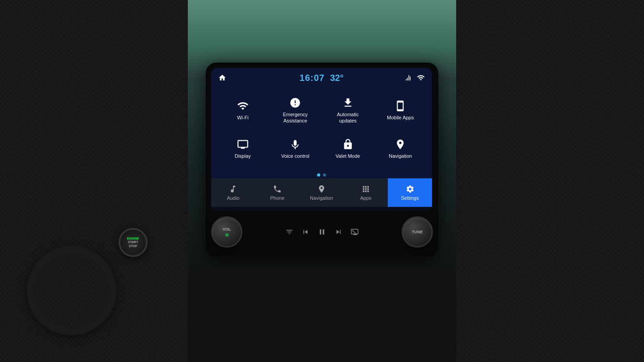 The width and height of the screenshot is (644, 362). Describe the element at coordinates (322, 193) in the screenshot. I see `tab-navigation: Navigation` at that location.